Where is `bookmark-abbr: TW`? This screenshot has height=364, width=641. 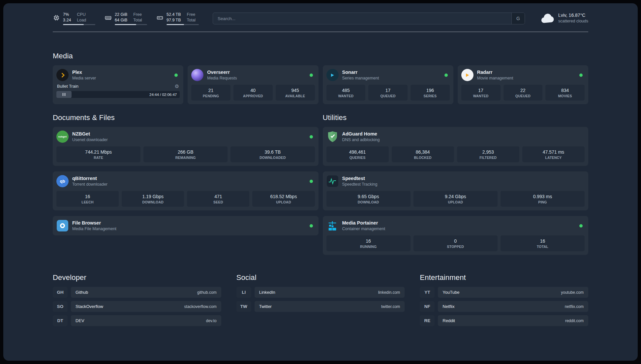
bookmark-abbr: TW is located at coordinates (244, 307).